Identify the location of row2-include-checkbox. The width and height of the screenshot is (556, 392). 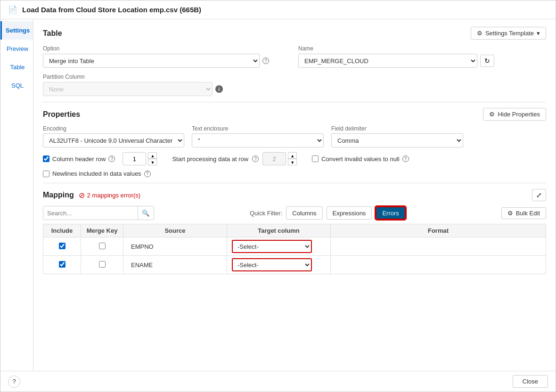
(62, 264).